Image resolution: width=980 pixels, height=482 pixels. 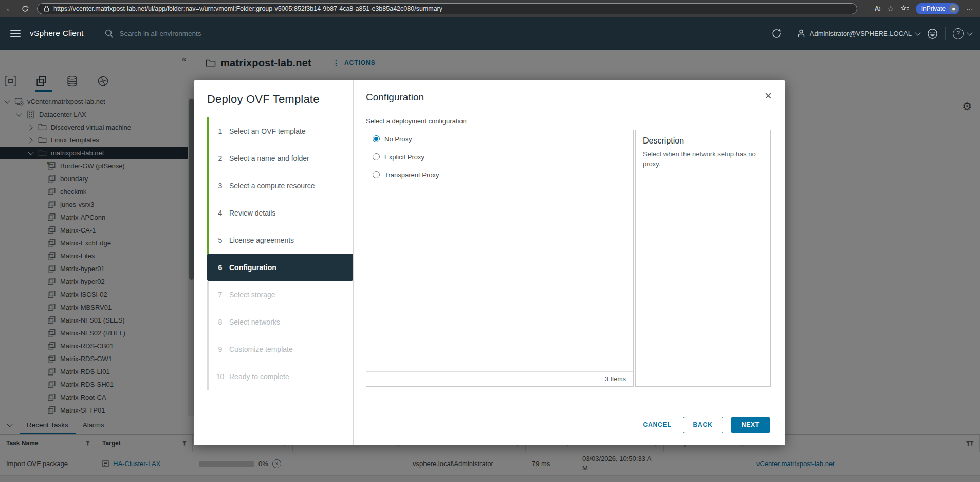 I want to click on step-label: Review details, so click(x=252, y=213).